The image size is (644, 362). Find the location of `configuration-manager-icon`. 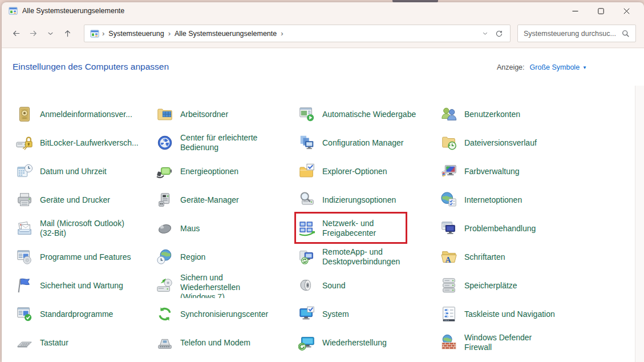

configuration-manager-icon is located at coordinates (307, 143).